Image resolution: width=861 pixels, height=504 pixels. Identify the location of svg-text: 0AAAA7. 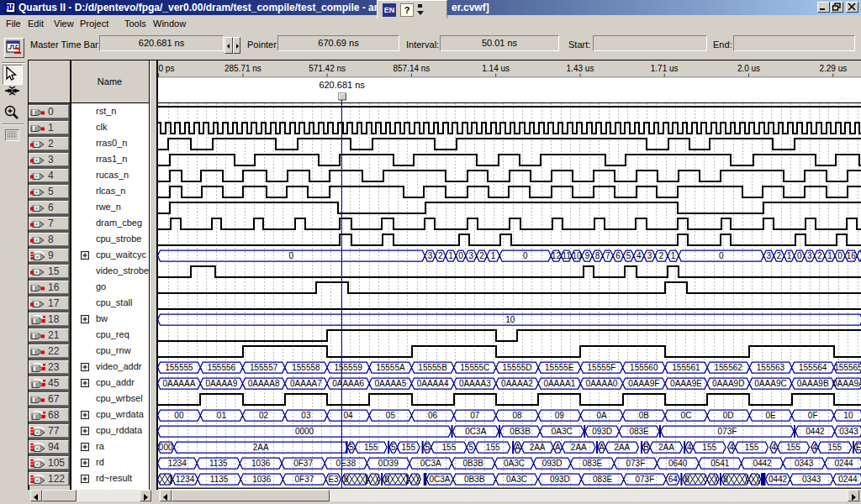
(306, 383).